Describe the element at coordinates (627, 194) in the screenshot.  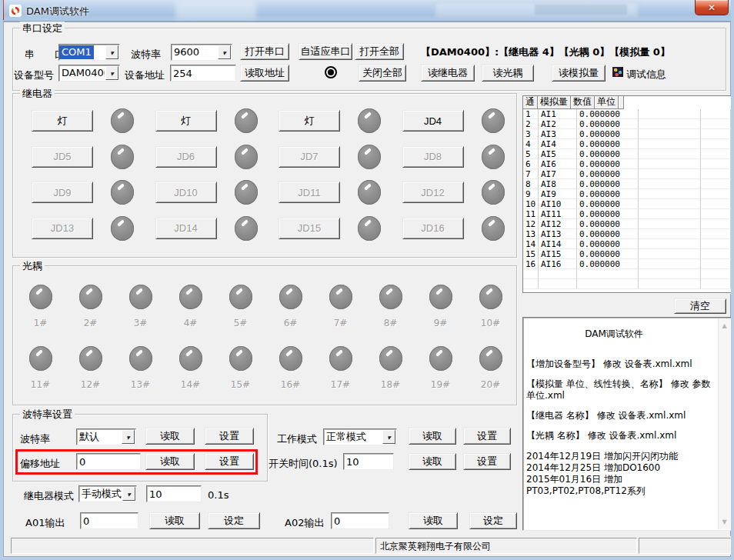
I see `table-row: 9 AI9 0.000000` at that location.